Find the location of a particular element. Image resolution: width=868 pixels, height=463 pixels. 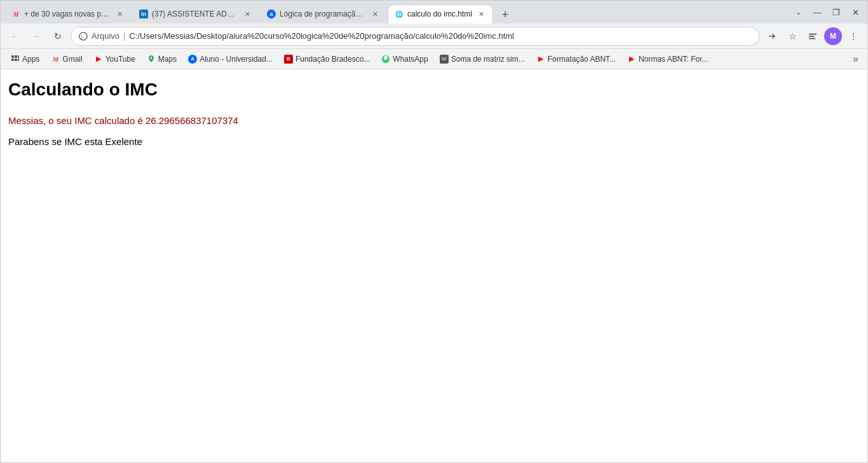

address-actions: ☆ M ⋮ is located at coordinates (813, 36).